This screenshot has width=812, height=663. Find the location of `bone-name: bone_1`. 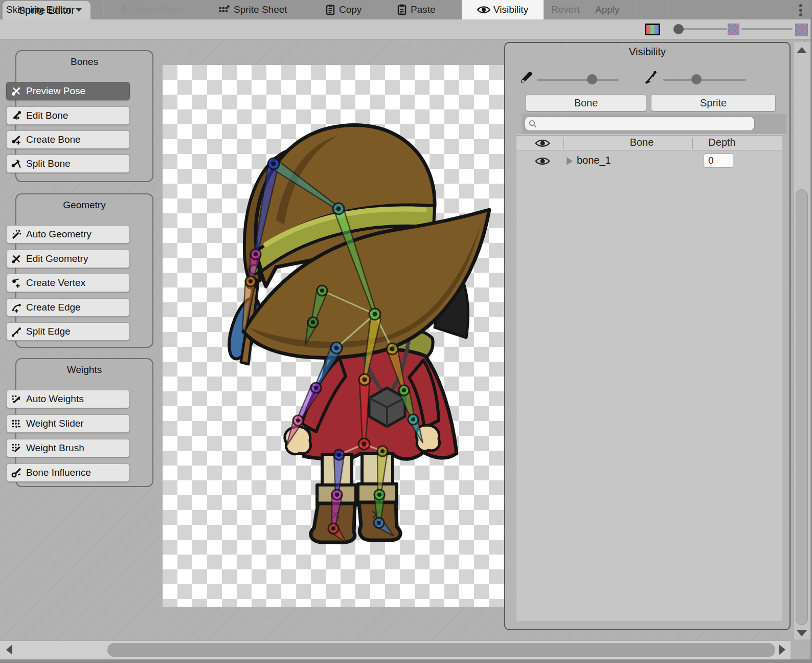

bone-name: bone_1 is located at coordinates (594, 161).